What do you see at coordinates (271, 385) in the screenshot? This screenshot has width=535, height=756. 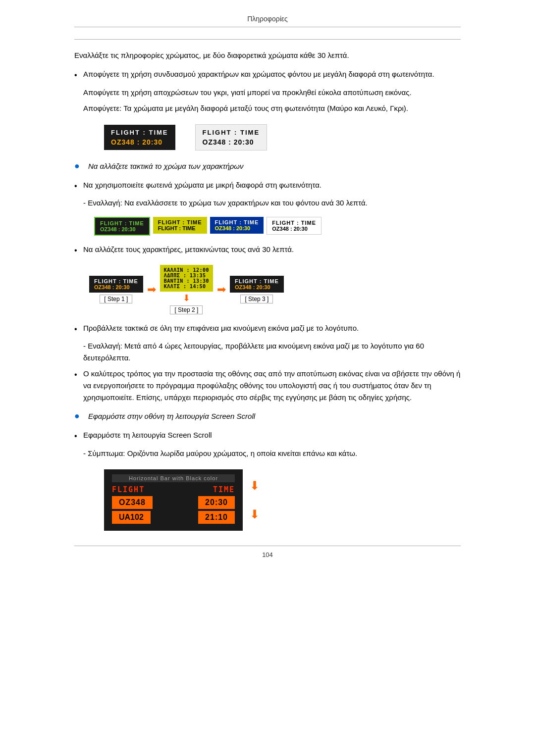 I see `bullet5-text: Ο καλύτερος τρόπος για την προστασία της…` at bounding box center [271, 385].